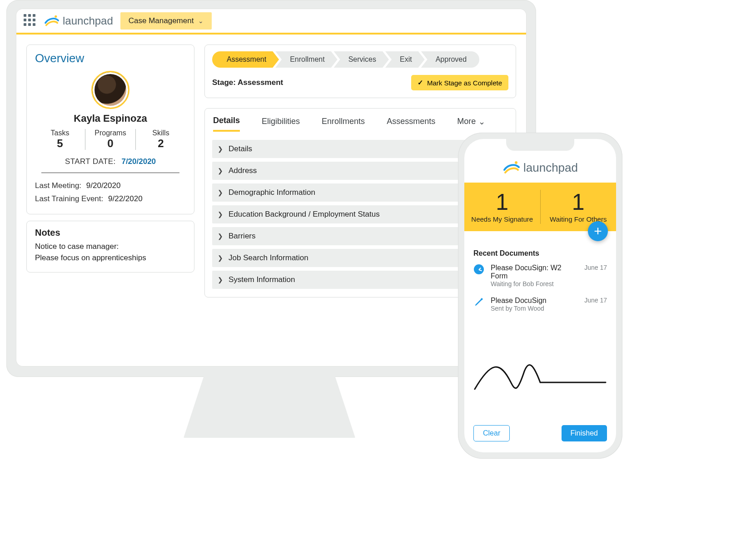 This screenshot has height=545, width=756. What do you see at coordinates (271, 22) in the screenshot?
I see `topbar: launchpad Case Management ⌄` at bounding box center [271, 22].